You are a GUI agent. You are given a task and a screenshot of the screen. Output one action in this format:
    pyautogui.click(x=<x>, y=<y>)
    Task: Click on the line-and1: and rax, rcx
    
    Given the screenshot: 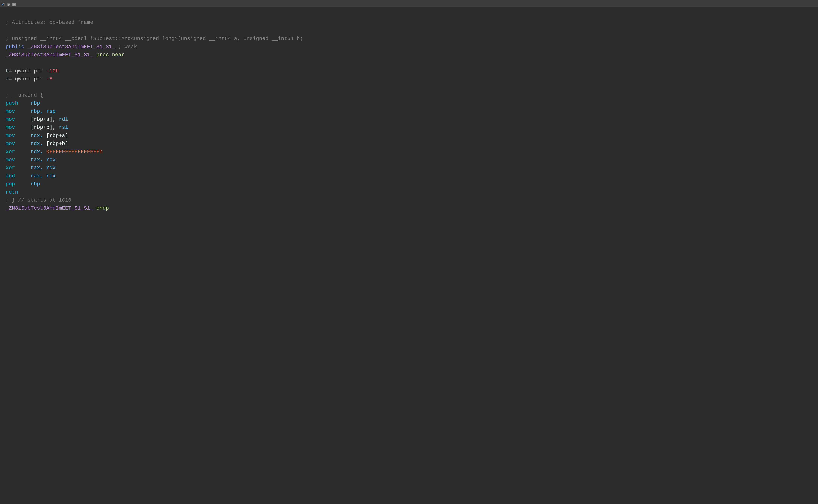 What is the action you would take?
    pyautogui.click(x=409, y=176)
    